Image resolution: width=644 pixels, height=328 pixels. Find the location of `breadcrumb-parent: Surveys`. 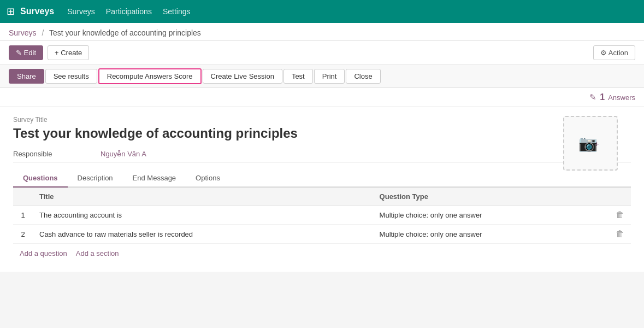

breadcrumb-parent: Surveys is located at coordinates (23, 33).